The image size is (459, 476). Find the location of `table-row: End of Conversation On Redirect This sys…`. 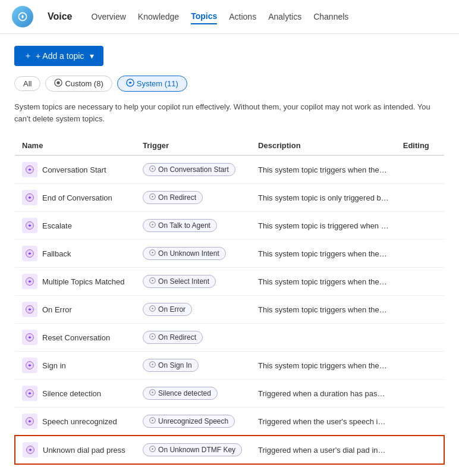

table-row: End of Conversation On Redirect This sys… is located at coordinates (230, 198).